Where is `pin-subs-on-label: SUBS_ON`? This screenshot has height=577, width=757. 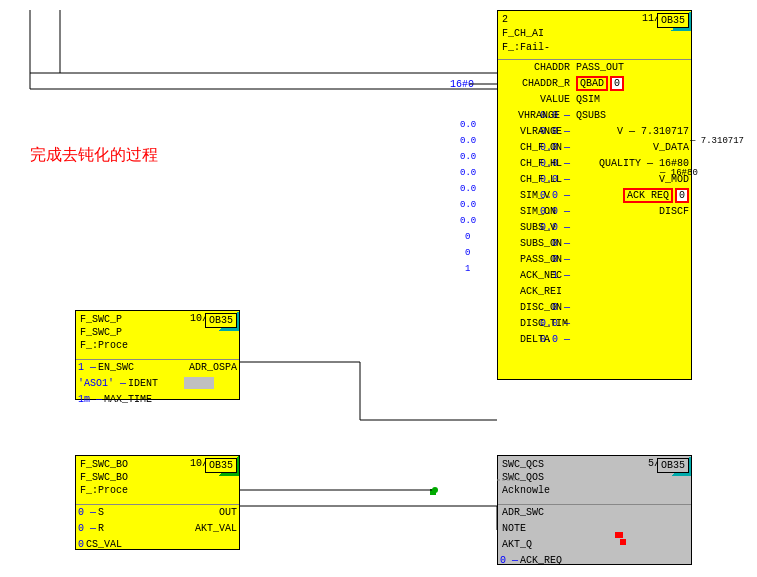 pin-subs-on-label: SUBS_ON is located at coordinates (541, 244).